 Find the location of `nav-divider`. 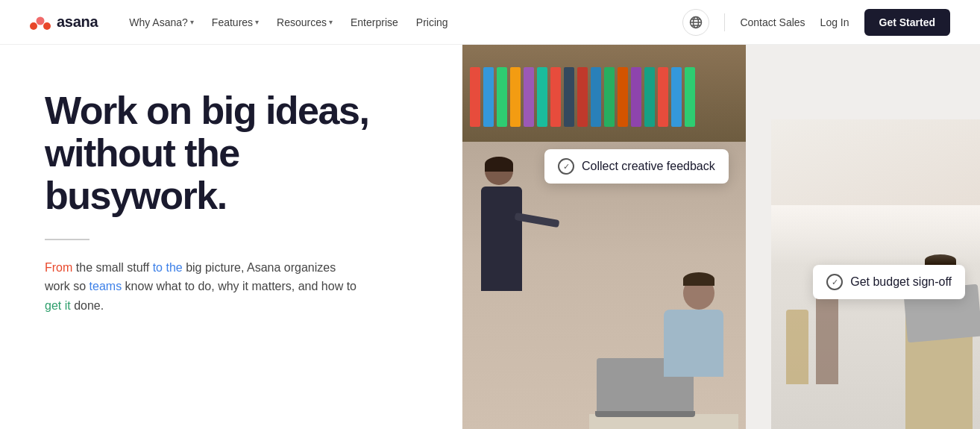

nav-divider is located at coordinates (725, 22).